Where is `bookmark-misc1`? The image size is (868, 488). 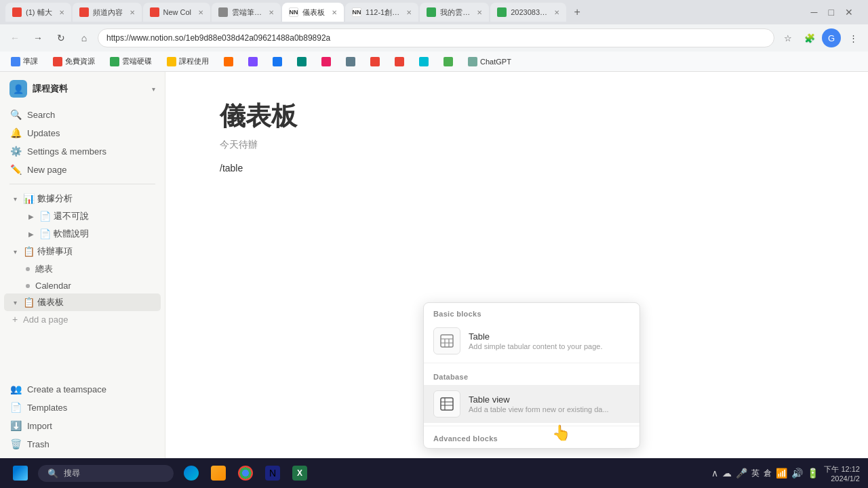 bookmark-misc1 is located at coordinates (302, 62).